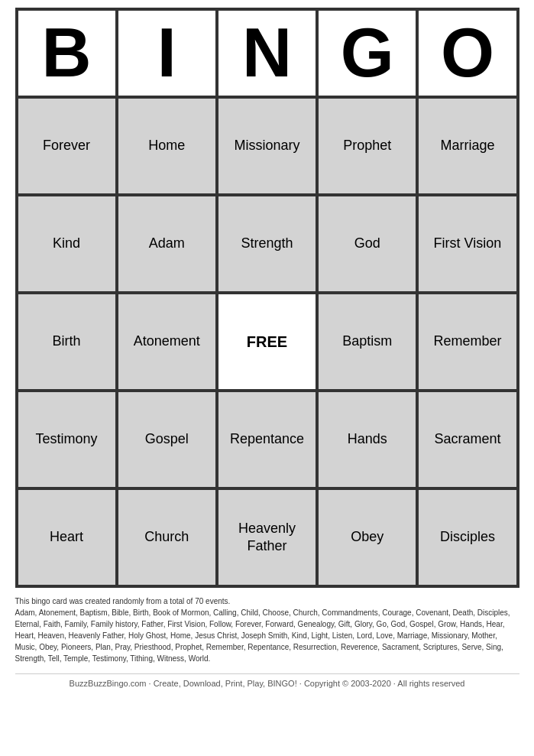  What do you see at coordinates (267, 680) in the screenshot?
I see `footer-bottom: BuzzBuzzBingo.com · Create, Download, Pr…` at bounding box center [267, 680].